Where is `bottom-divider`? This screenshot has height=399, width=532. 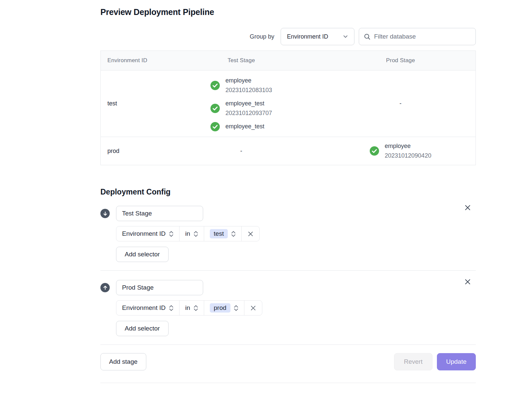
bottom-divider is located at coordinates (288, 383).